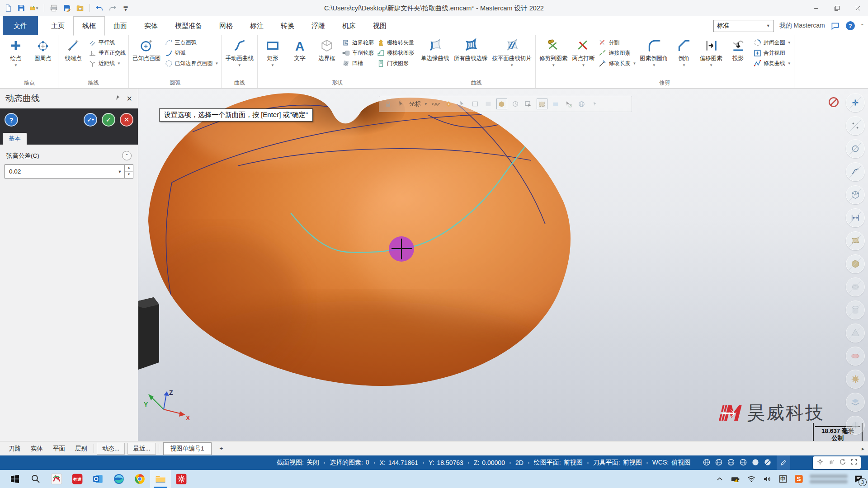  Describe the element at coordinates (16, 52) in the screenshot. I see `button-绘点: 绘点▼` at that location.